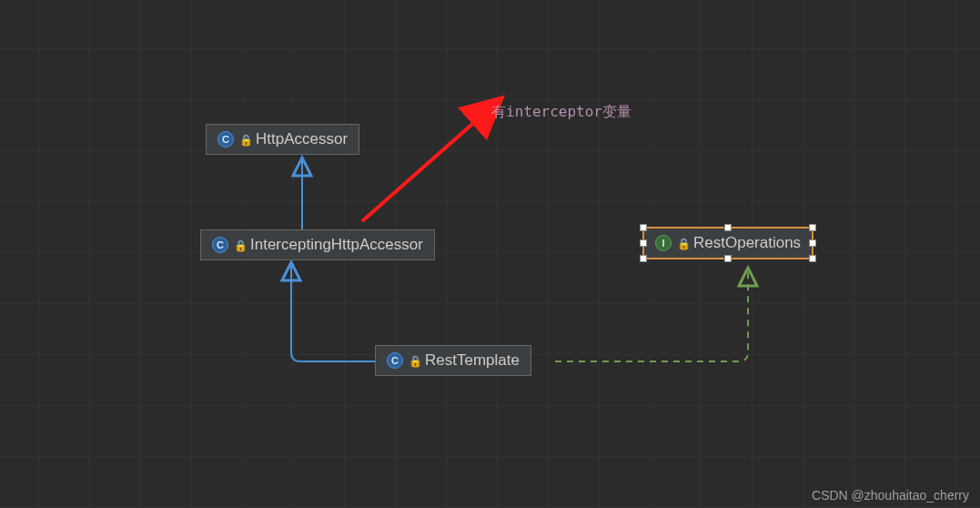 This screenshot has width=980, height=508. What do you see at coordinates (728, 259) in the screenshot?
I see `resize-handle-s` at bounding box center [728, 259].